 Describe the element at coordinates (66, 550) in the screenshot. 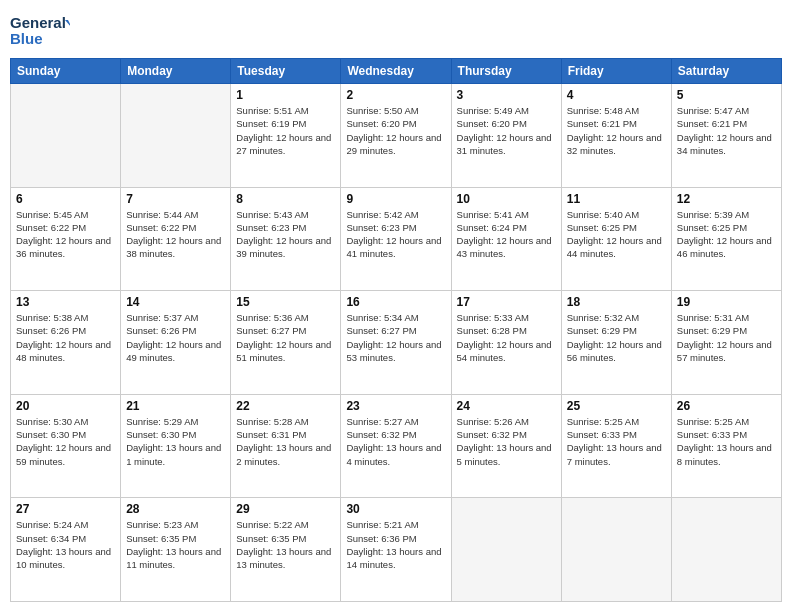

I see `cell-4-0: 27Sunrise: 5:24 AM Sunset: 6:34 PM Dayli…` at that location.